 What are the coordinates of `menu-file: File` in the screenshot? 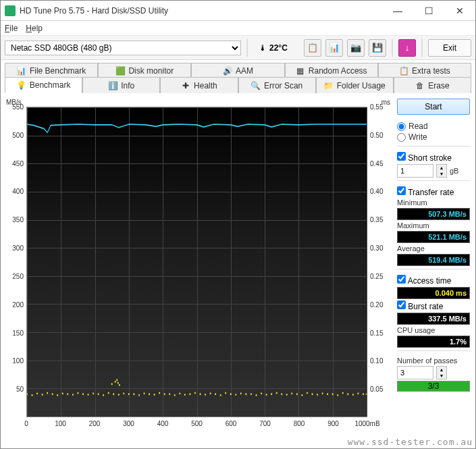 It's located at (11, 28).